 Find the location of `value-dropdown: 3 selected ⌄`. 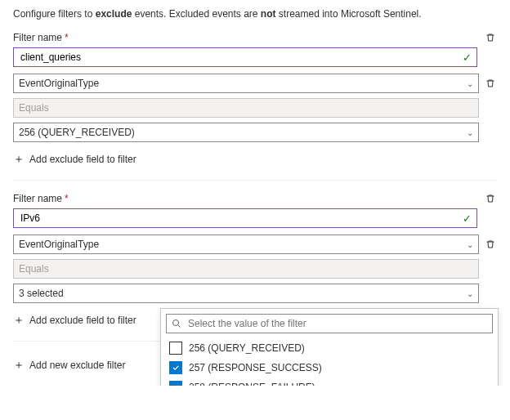

value-dropdown: 3 selected ⌄ is located at coordinates (246, 293).